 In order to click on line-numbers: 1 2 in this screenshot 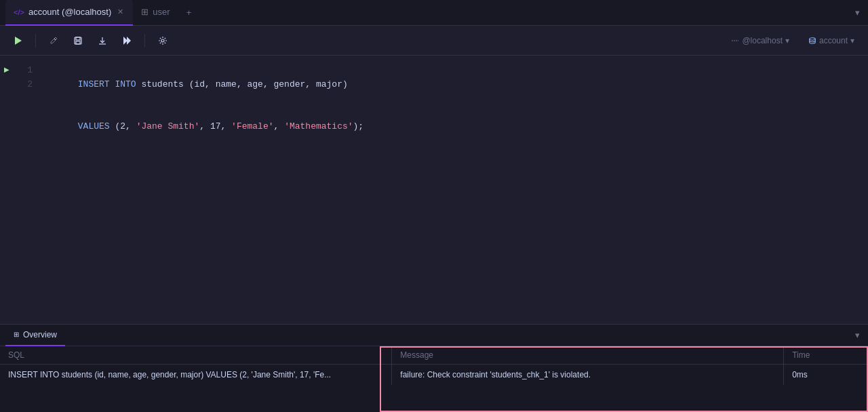, I will do `click(27, 190)`.